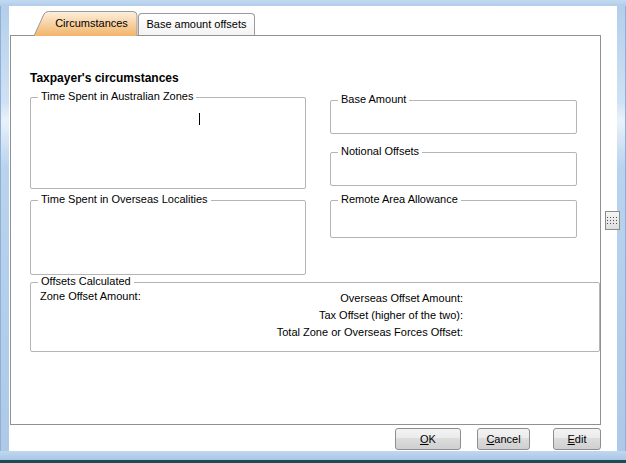 The width and height of the screenshot is (626, 463). I want to click on ok-label-rest: K, so click(432, 439).